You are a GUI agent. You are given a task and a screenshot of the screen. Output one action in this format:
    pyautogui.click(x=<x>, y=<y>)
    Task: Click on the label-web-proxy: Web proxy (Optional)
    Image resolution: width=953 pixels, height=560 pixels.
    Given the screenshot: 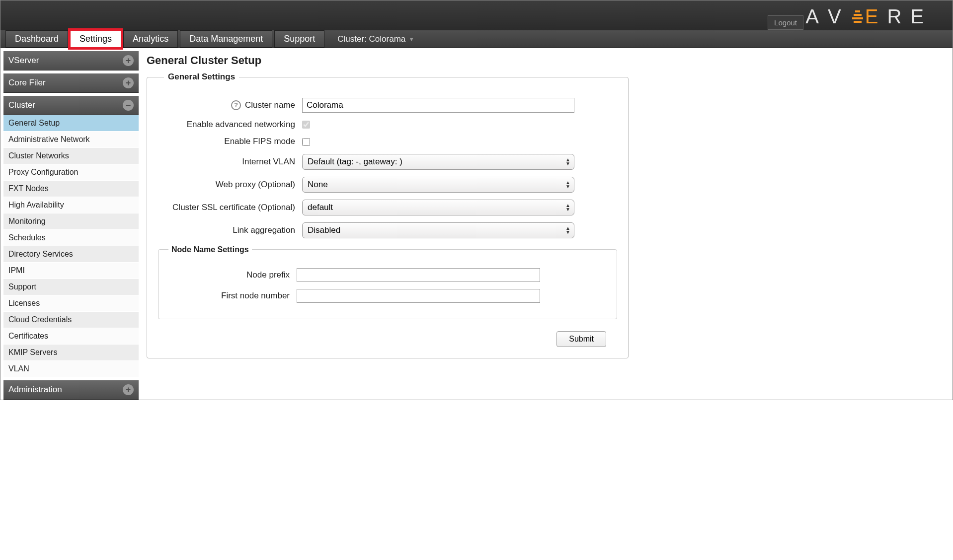 What is the action you would take?
    pyautogui.click(x=230, y=185)
    